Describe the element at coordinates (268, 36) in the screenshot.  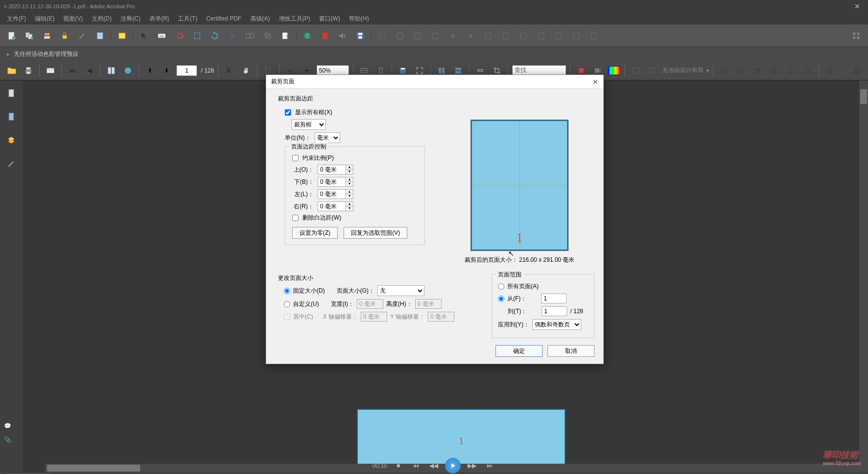
I see `overlay-icon` at that location.